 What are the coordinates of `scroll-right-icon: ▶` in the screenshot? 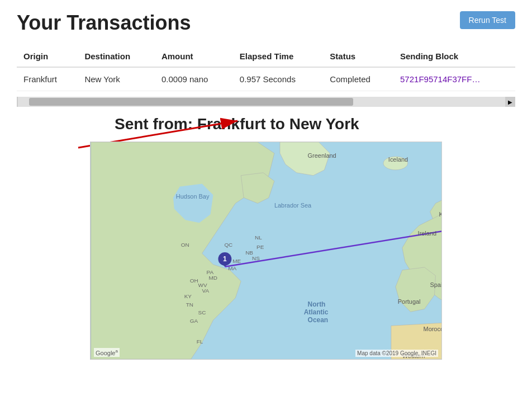 It's located at (510, 102).